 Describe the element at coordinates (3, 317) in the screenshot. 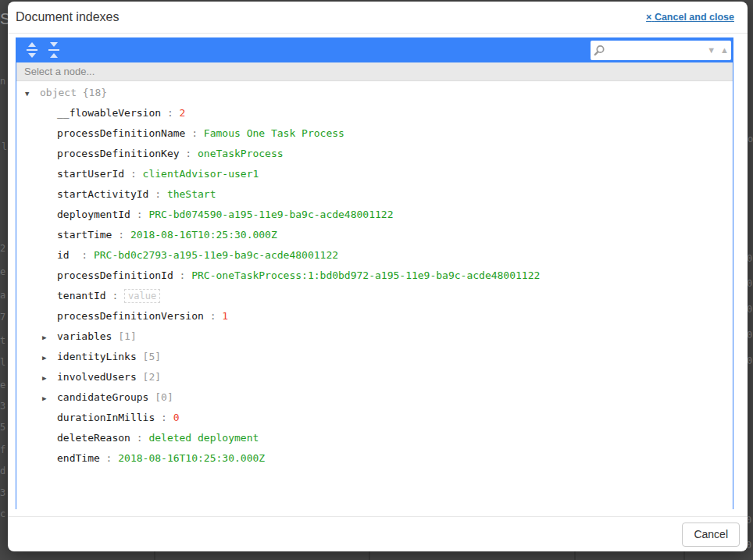

I see `backdrop-text-fragment: 7` at that location.